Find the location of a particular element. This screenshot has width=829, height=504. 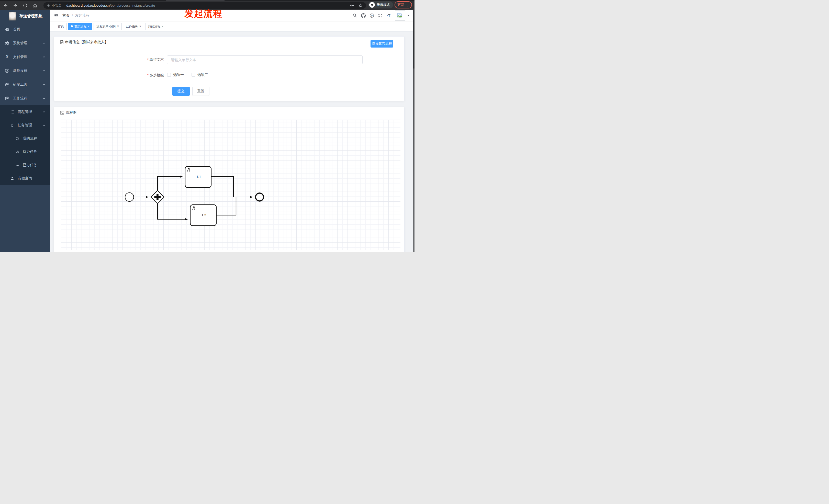

form-card-title: 申请信息【测试多审批人】 is located at coordinates (87, 42).